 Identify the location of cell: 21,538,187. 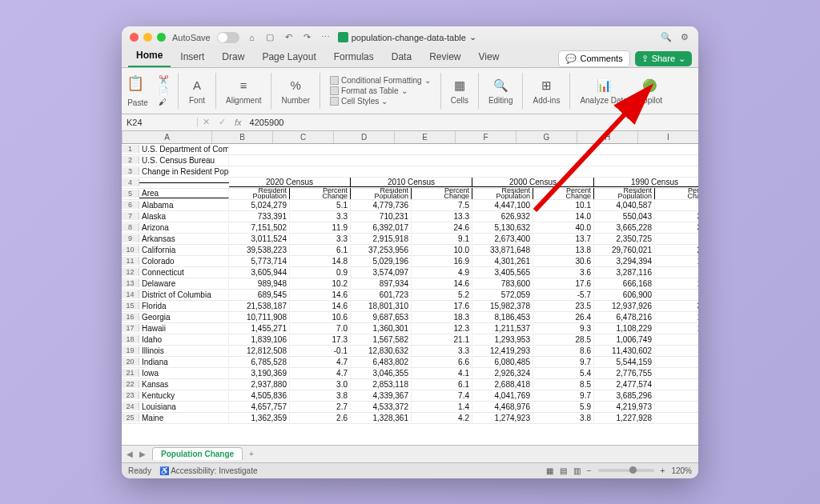
(259, 306).